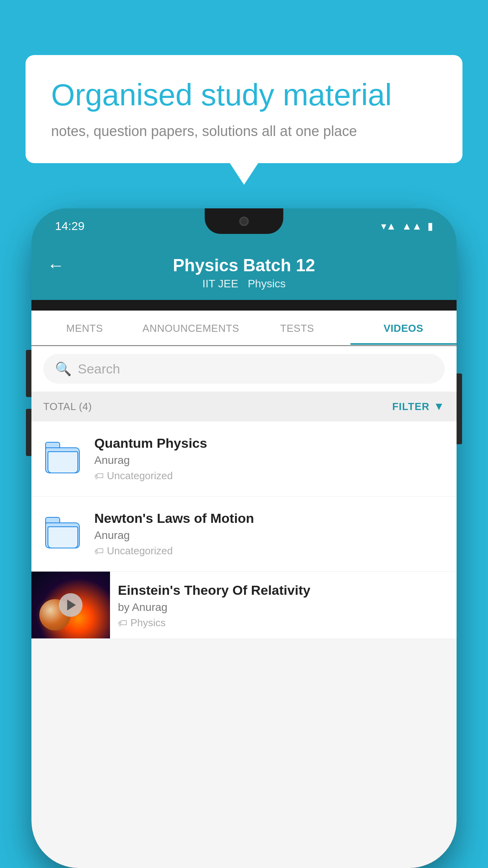  What do you see at coordinates (99, 551) in the screenshot?
I see `tag-icon-2: 🏷` at bounding box center [99, 551].